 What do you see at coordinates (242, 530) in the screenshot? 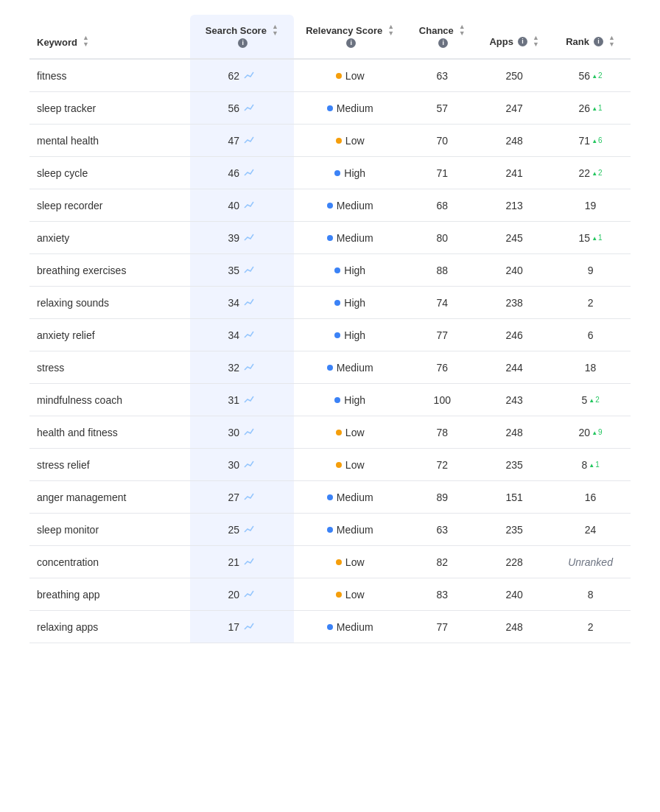
I see `cell-search-score: 25` at bounding box center [242, 530].